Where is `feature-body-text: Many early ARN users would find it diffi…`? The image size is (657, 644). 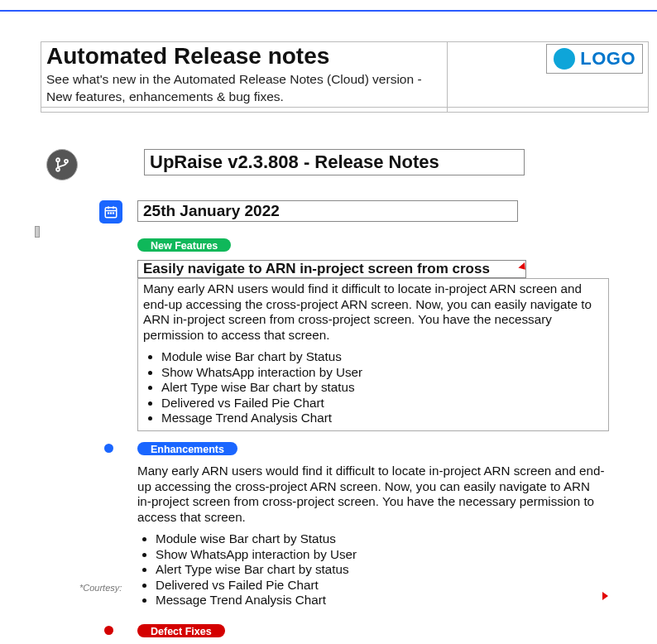 feature-body-text: Many early ARN users would find it diffi… is located at coordinates (367, 311).